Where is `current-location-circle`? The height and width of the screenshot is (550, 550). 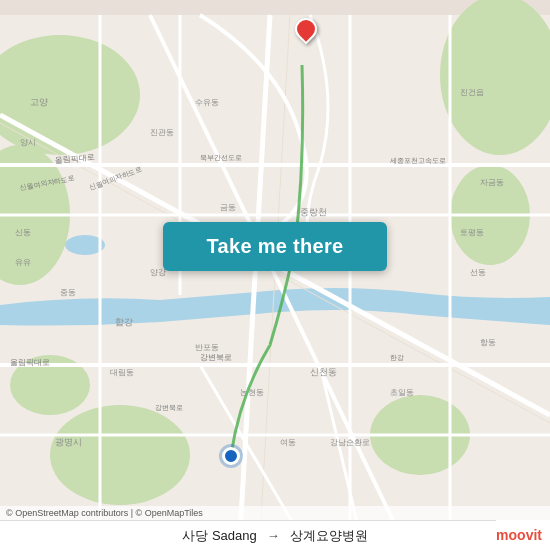
current-location-circle is located at coordinates (231, 456).